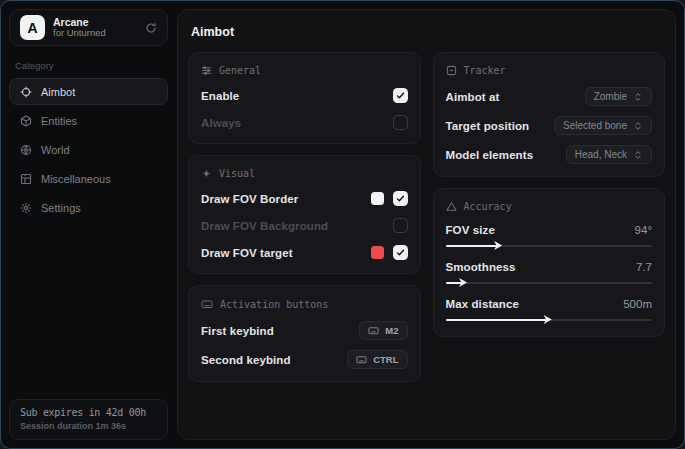 The image size is (685, 449). Describe the element at coordinates (247, 253) in the screenshot. I see `setting-label: Draw FOV target` at that location.